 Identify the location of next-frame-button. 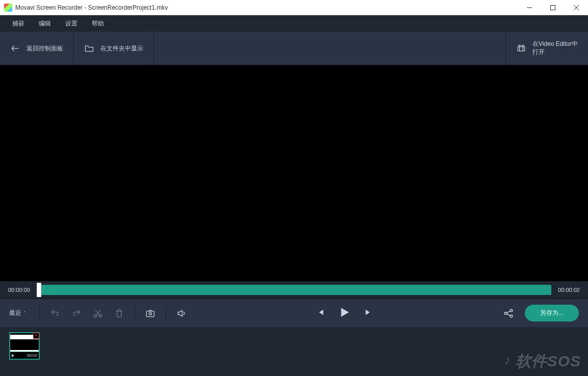
(368, 313).